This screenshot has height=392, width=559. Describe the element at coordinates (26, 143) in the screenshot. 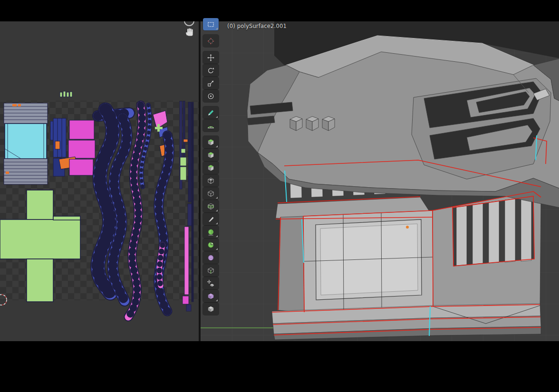

I see `uv-island-cylinder` at that location.